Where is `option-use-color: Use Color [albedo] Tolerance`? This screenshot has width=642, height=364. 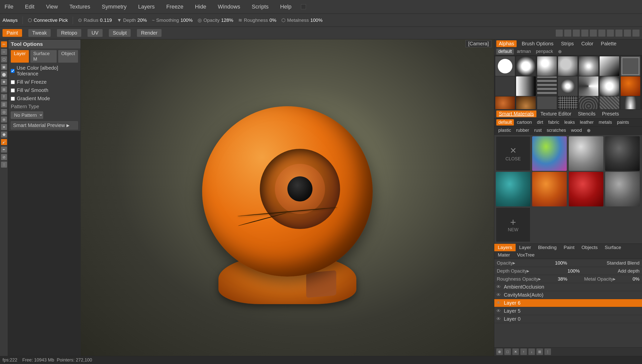 option-use-color: Use Color [albedo] Tolerance is located at coordinates (44, 71).